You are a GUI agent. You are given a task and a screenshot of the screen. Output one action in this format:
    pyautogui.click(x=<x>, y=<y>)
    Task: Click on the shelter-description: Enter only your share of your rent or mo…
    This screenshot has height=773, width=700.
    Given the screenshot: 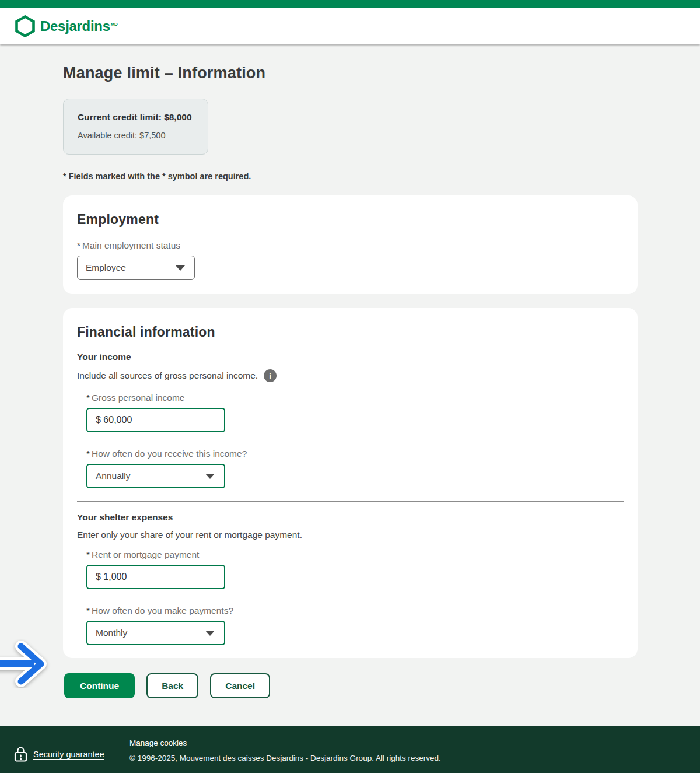 What is the action you would take?
    pyautogui.click(x=190, y=535)
    